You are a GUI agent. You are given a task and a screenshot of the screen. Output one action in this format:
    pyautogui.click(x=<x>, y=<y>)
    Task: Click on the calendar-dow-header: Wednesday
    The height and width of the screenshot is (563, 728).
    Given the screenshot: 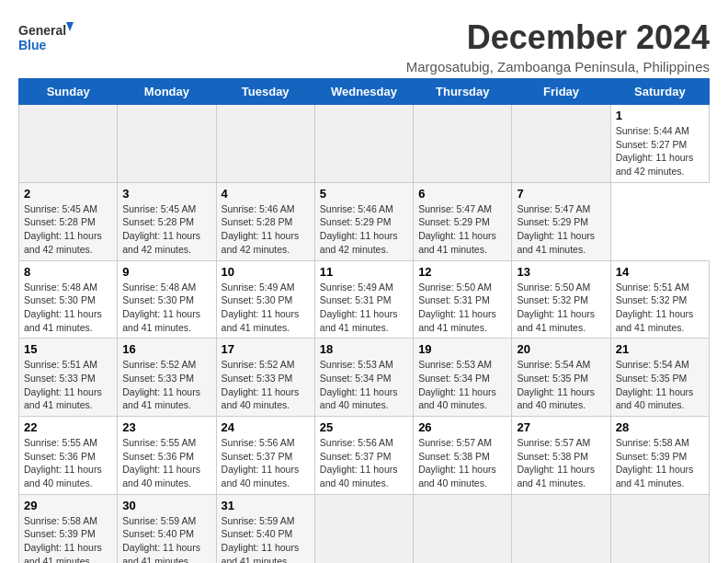 What is the action you would take?
    pyautogui.click(x=364, y=92)
    